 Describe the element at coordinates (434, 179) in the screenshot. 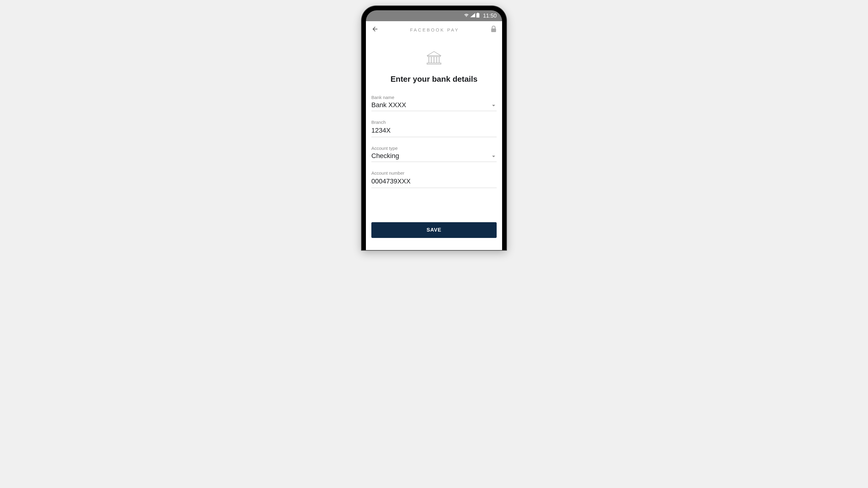

I see `account-number-group: Account number` at that location.